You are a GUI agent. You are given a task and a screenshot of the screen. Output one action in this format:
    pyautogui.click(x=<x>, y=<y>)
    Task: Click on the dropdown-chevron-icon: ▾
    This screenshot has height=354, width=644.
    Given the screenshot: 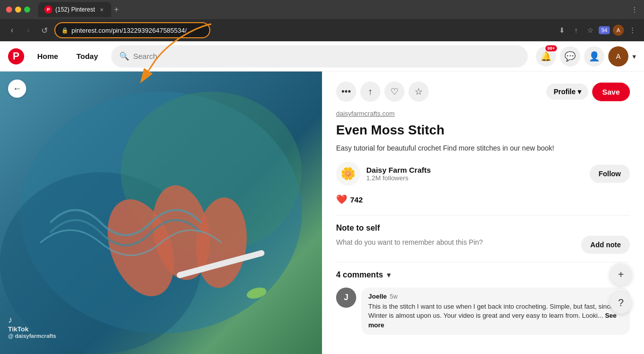 What is the action you would take?
    pyautogui.click(x=580, y=92)
    